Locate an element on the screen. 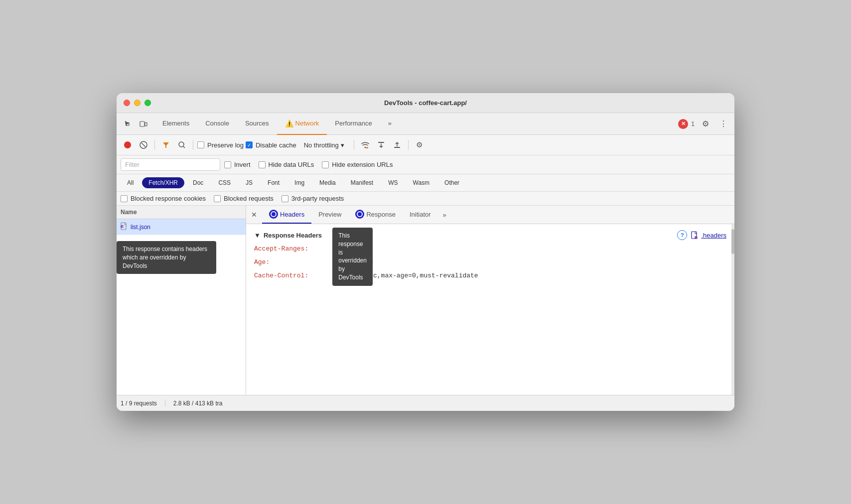 This screenshot has width=851, height=504. blocked-requests-checkbox: Blocked requests is located at coordinates (244, 198).